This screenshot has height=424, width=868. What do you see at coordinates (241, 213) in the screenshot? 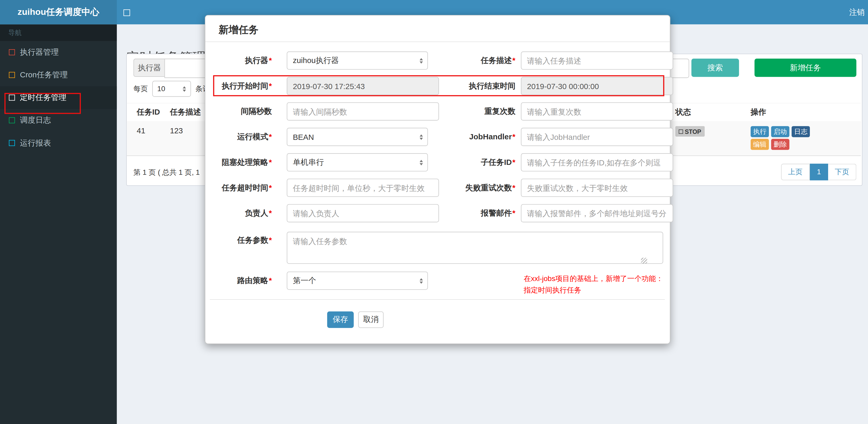
I see `owner-label: 负责人*` at bounding box center [241, 213].